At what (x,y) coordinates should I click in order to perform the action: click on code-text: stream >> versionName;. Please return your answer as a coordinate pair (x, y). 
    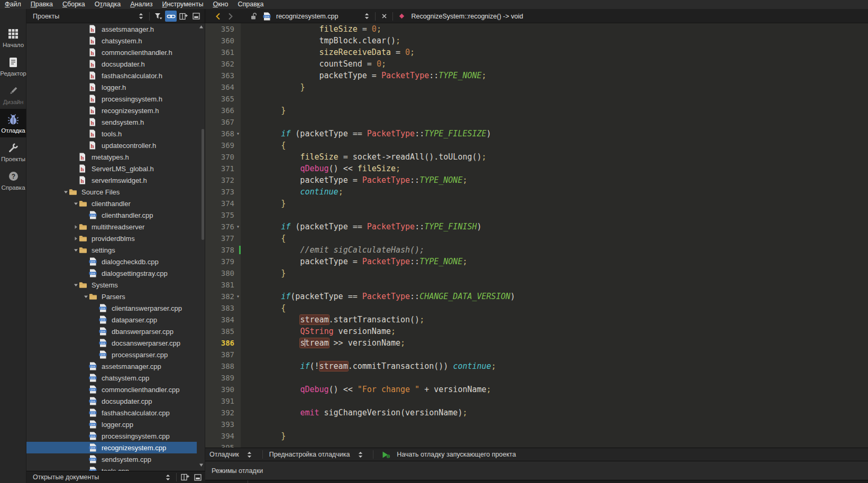
    Looking at the image, I should click on (323, 343).